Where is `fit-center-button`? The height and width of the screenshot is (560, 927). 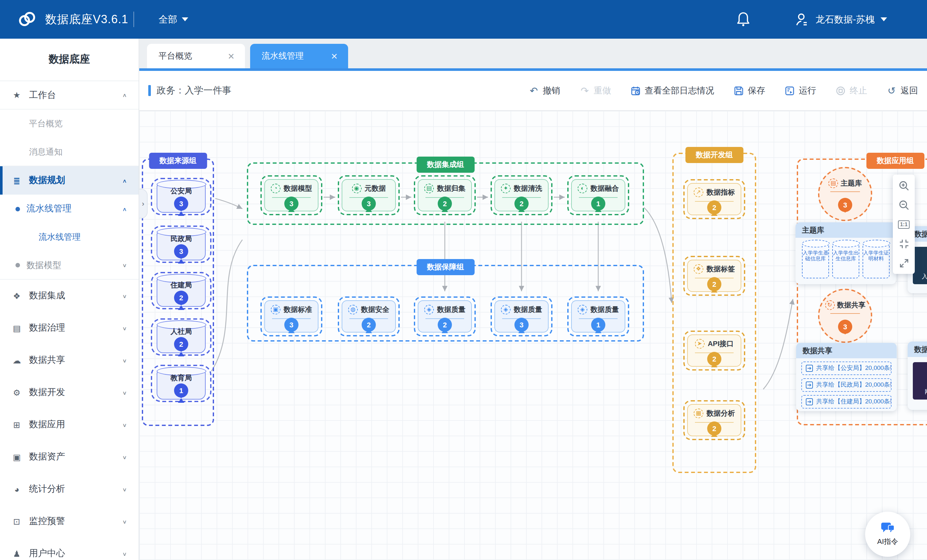
fit-center-button is located at coordinates (904, 244).